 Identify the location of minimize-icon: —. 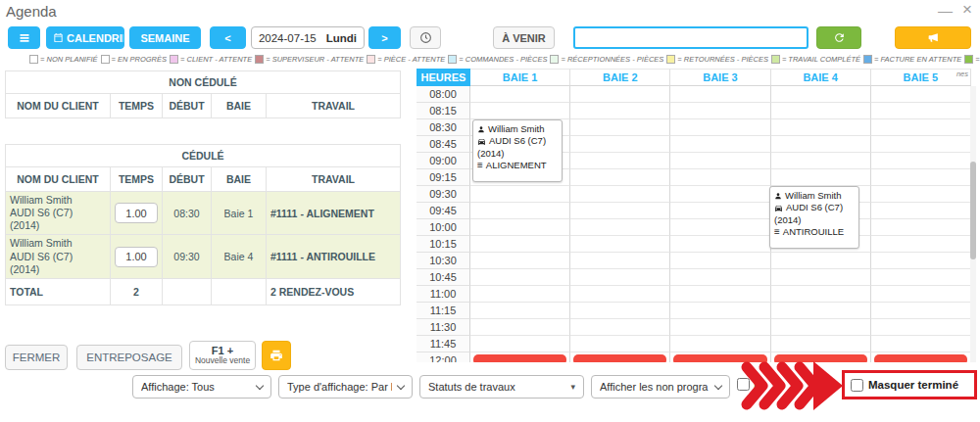
(945, 11).